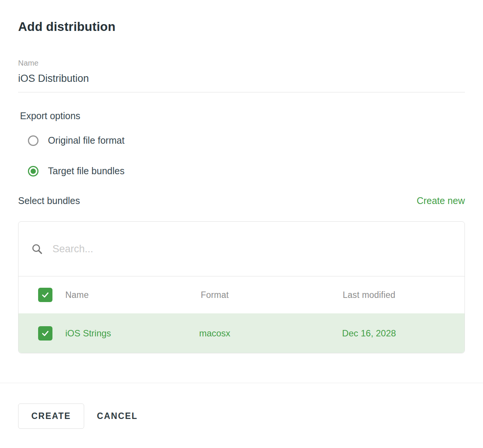 The width and height of the screenshot is (483, 448). Describe the element at coordinates (252, 249) in the screenshot. I see `bundles-search-input` at that location.